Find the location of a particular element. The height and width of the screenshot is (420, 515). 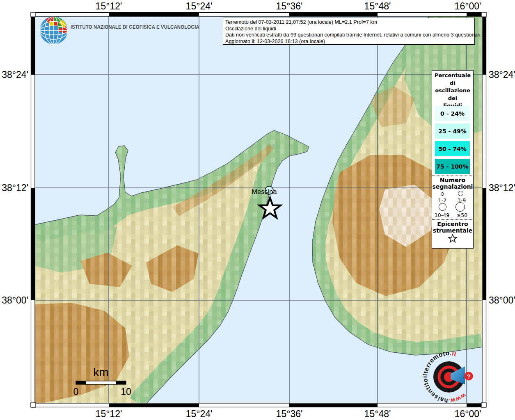

event-subtitle: Oscillazione dei liquidi is located at coordinates (349, 29).